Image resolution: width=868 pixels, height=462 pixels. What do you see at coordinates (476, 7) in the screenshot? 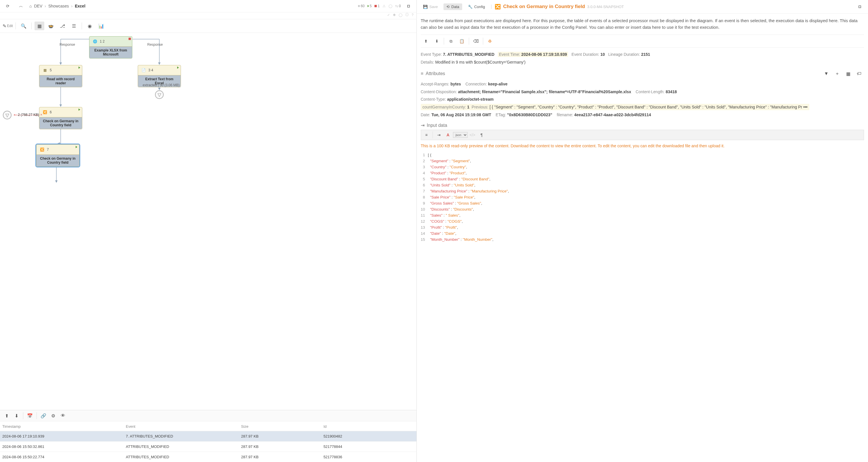
I see `config-tab: 🔧 Config` at bounding box center [476, 7].